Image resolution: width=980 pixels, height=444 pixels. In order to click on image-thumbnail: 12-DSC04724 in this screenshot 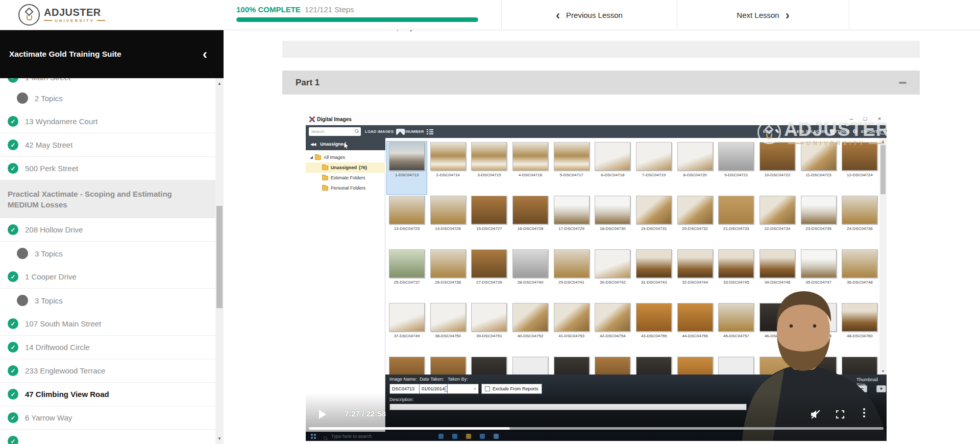, I will do `click(860, 168)`.